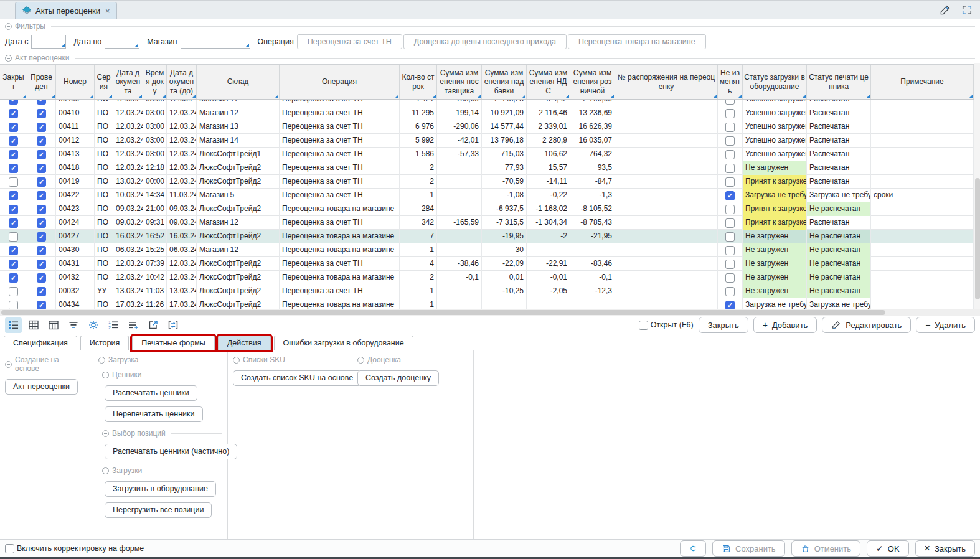  Describe the element at coordinates (490, 209) in the screenshot. I see `table-row: 00423ПО09.03.2421:0009.03.24ЛюксСофтТрей…` at that location.